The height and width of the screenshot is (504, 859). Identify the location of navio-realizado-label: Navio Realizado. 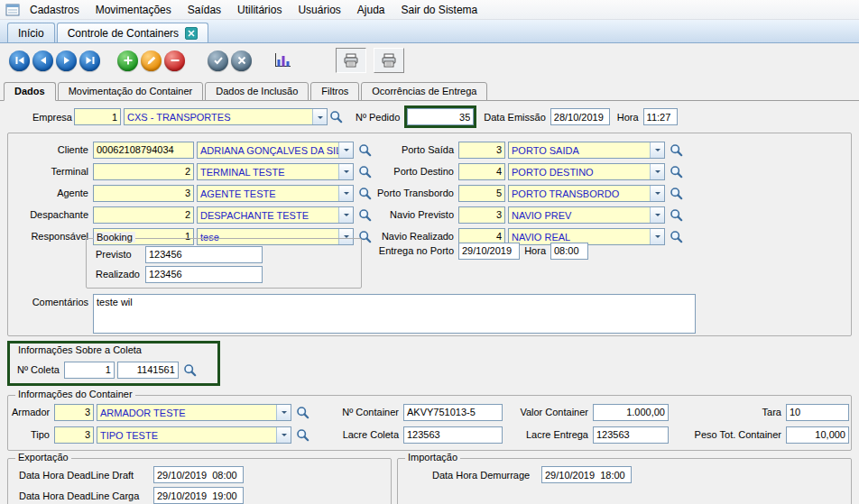
(412, 236).